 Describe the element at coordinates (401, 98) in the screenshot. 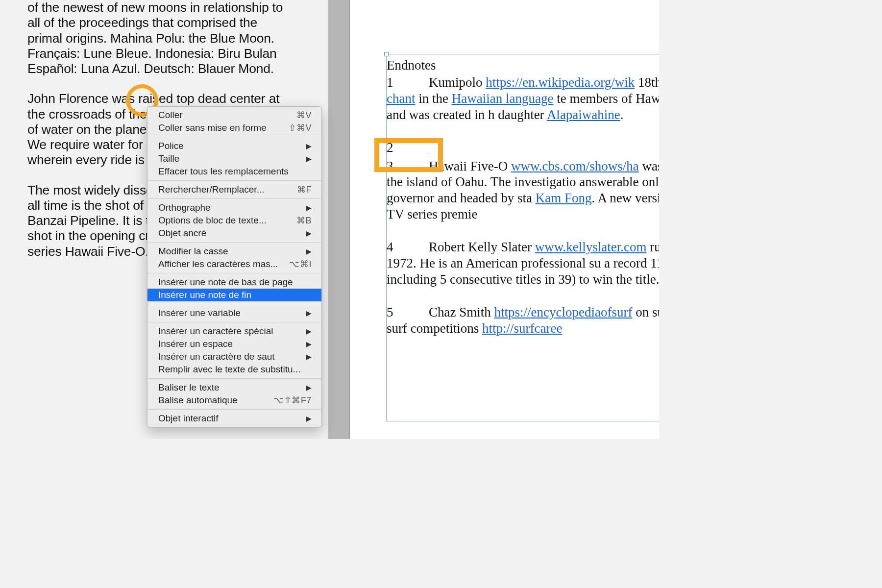

I see `endnote-link: chant` at that location.